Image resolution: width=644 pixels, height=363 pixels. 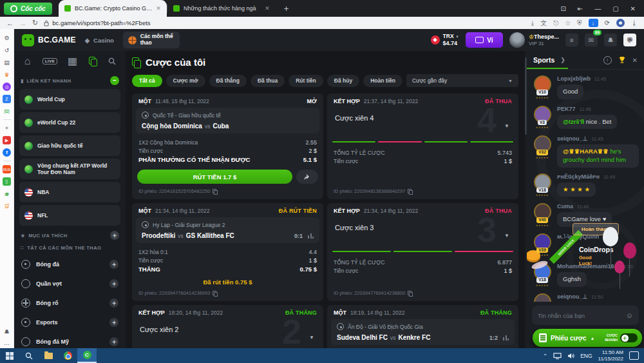 I want to click on shopee-sale-icon: 15.11, so click(x=6, y=169).